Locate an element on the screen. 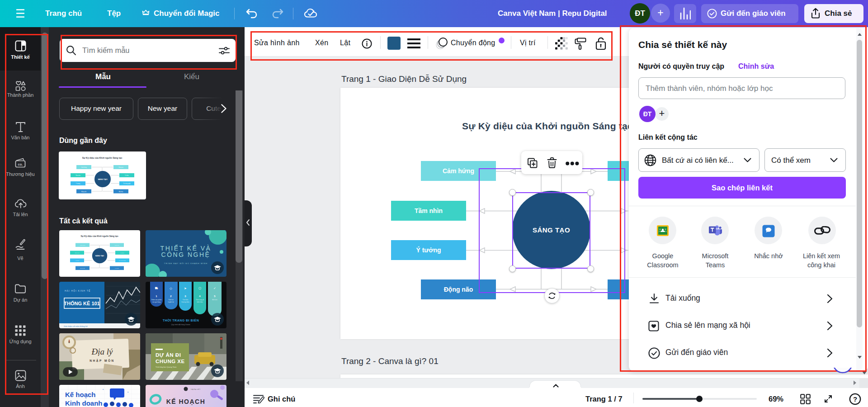 The height and width of the screenshot is (407, 868). svg-text: vào giỏ hàng is located at coordinates (156, 302).